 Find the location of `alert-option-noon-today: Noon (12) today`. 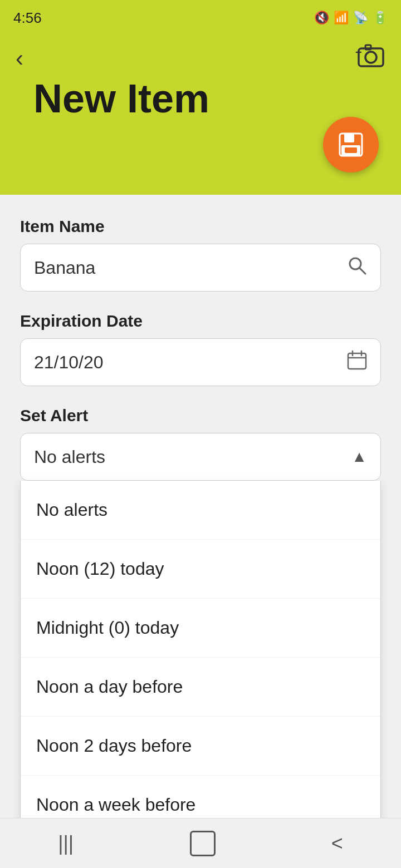

alert-option-noon-today: Noon (12) today is located at coordinates (200, 569).